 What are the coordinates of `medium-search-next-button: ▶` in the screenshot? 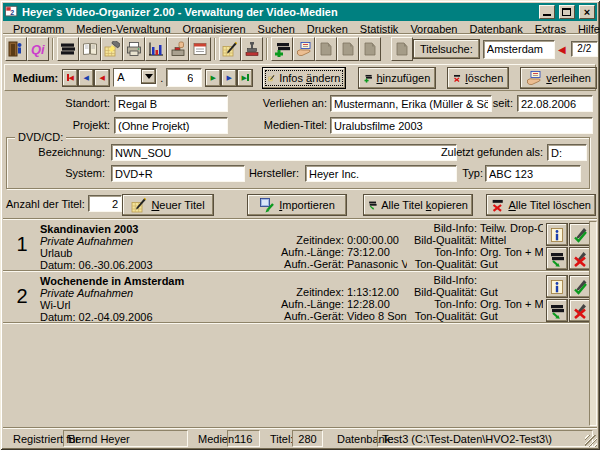 It's located at (229, 78).